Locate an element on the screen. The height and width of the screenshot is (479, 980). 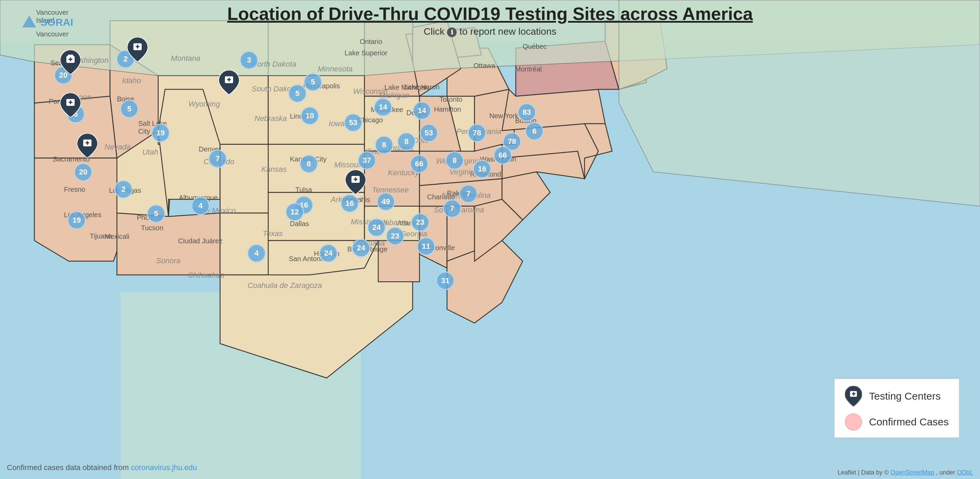
map-title: Location of Drive-Thru COVID19 Testing S… is located at coordinates (490, 14).